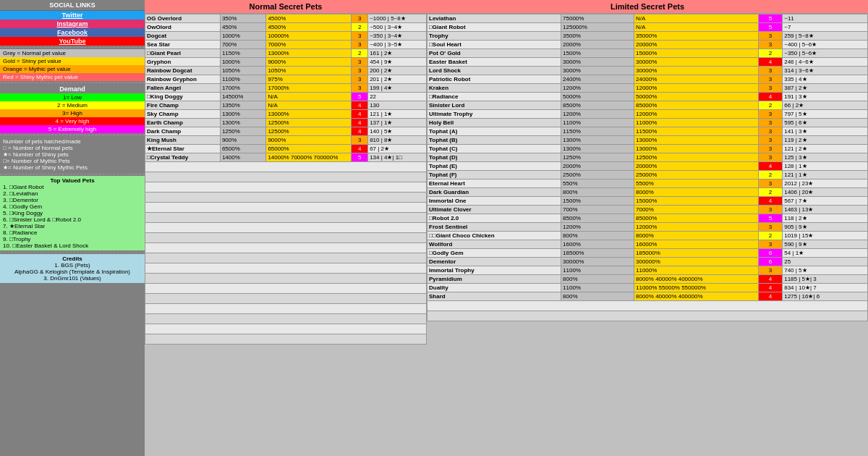  I want to click on trade-value: 567 | 7★, so click(825, 201).